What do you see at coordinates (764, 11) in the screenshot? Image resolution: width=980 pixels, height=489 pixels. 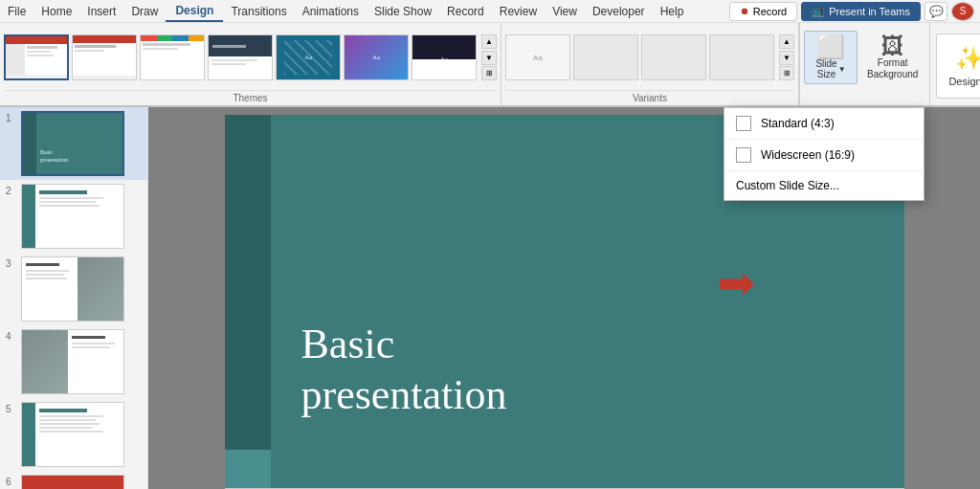 I see `record-button: ⏺ Record` at bounding box center [764, 11].